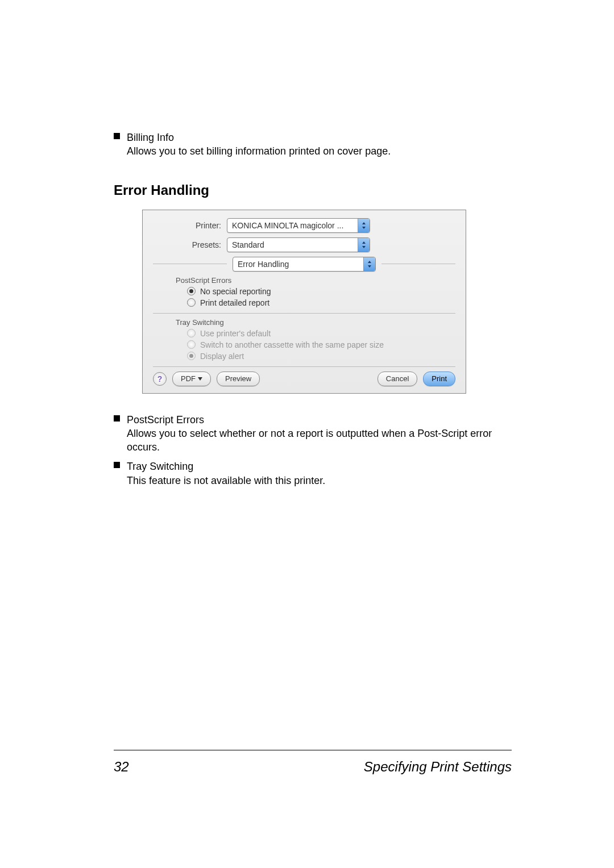 The image size is (614, 868). What do you see at coordinates (397, 378) in the screenshot?
I see `cancel-button-label: Cancel` at bounding box center [397, 378].